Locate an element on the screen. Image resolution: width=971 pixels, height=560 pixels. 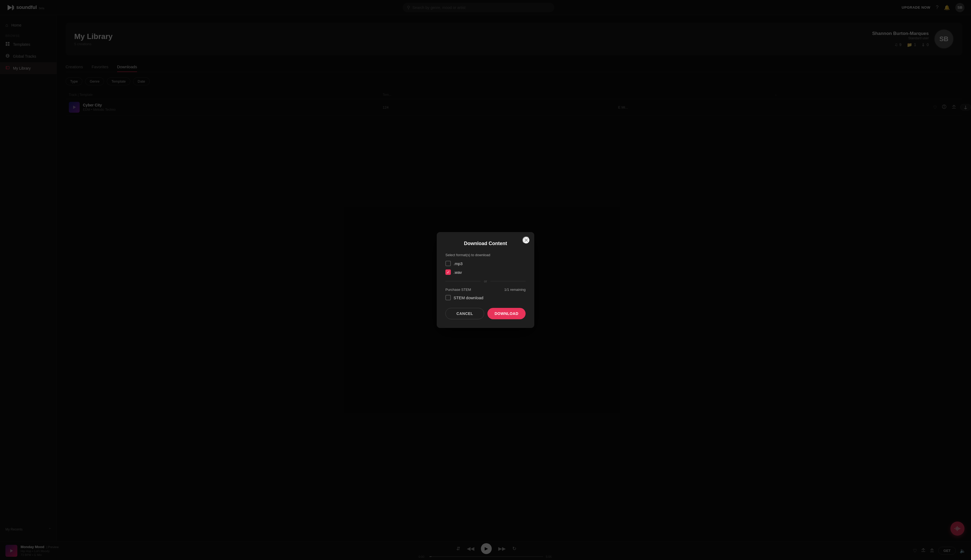
mp3-label: .mp3 is located at coordinates (458, 263).